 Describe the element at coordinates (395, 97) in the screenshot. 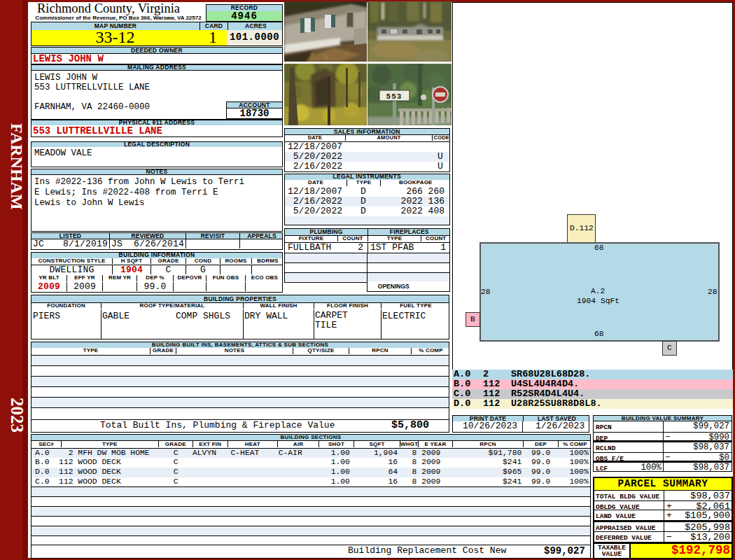

I see `svg-text: 553` at that location.